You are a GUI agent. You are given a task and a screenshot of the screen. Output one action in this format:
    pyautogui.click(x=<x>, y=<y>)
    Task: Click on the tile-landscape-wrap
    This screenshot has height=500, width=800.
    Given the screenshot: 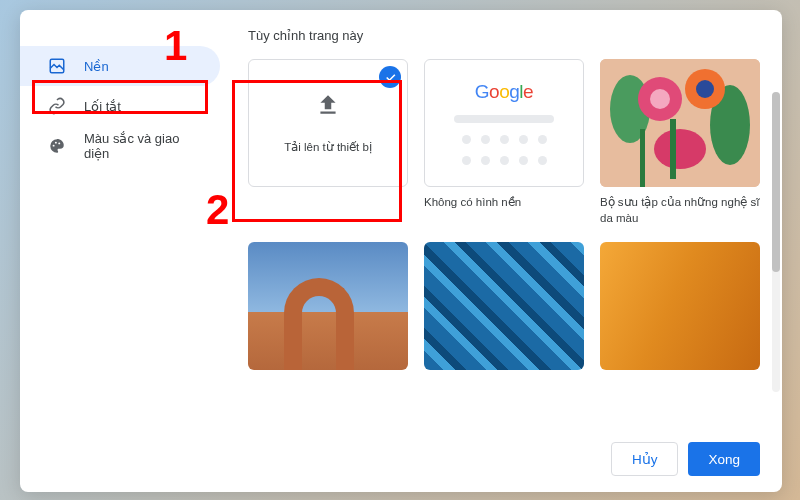 What is the action you would take?
    pyautogui.click(x=328, y=306)
    